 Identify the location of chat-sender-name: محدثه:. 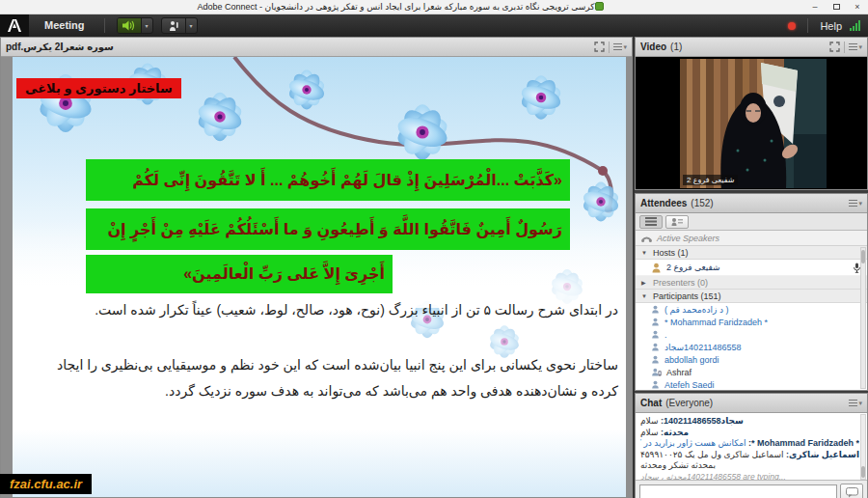
(675, 432).